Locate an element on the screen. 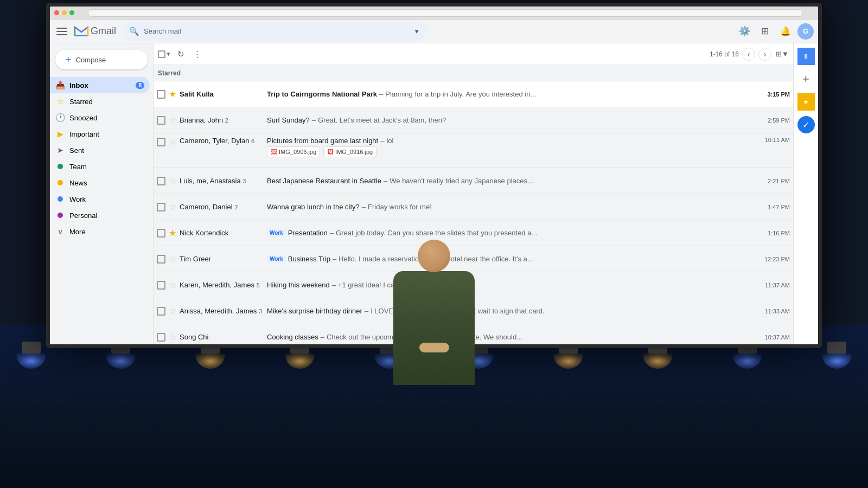 The height and width of the screenshot is (488, 868). email-content-10: Cooking classes – Check out the upcoming… is located at coordinates (512, 337).